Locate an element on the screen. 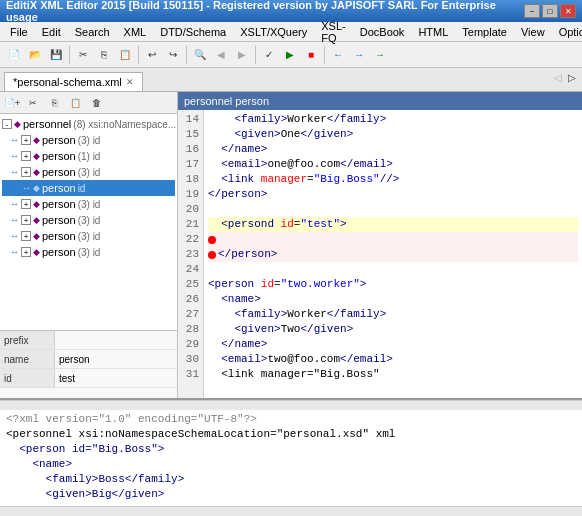 This screenshot has height=516, width=582. node-label-6: person is located at coordinates (59, 236).